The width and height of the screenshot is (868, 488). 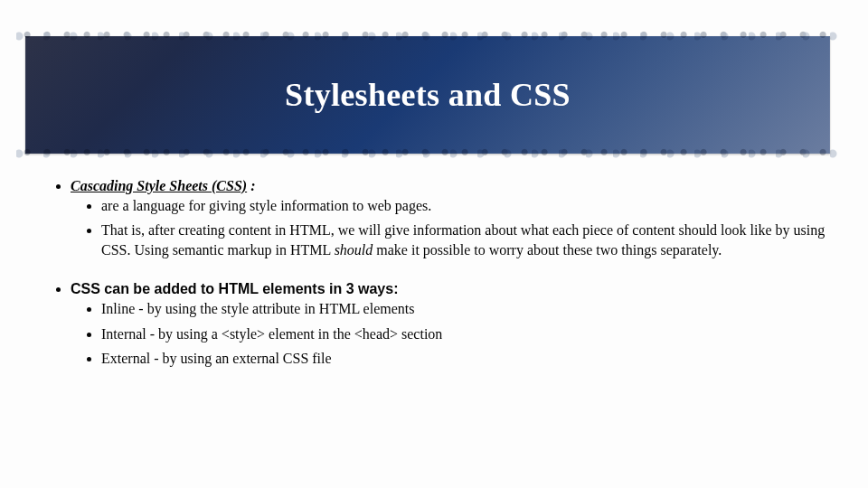 I want to click on section-1-lead-term: Cascading Style Sheets (CSS), so click(x=159, y=186).